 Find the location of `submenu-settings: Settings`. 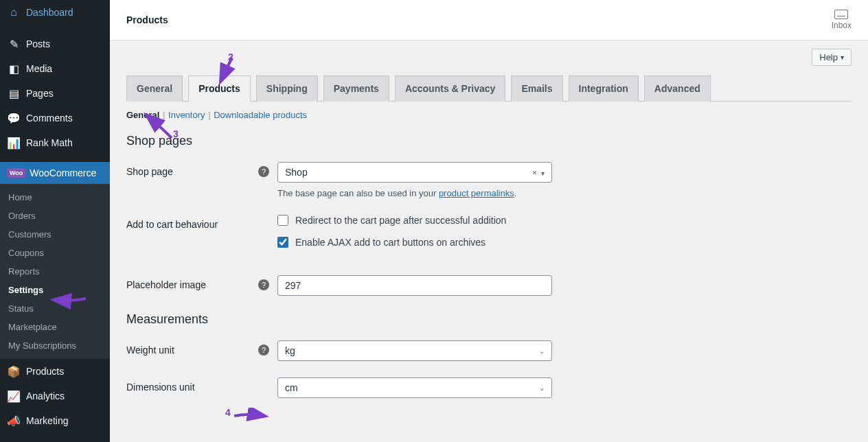

submenu-settings: Settings is located at coordinates (55, 290).